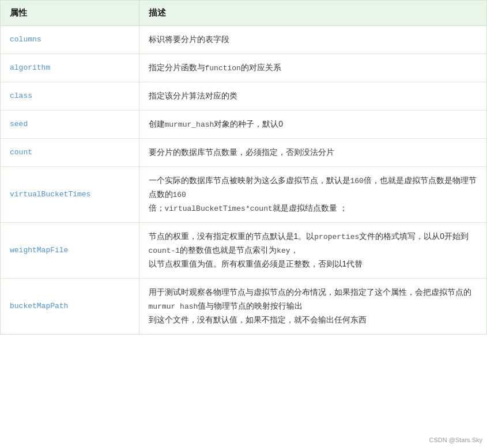  What do you see at coordinates (243, 96) in the screenshot?
I see `table-row: class指定该分片算法对应的类` at bounding box center [243, 96].